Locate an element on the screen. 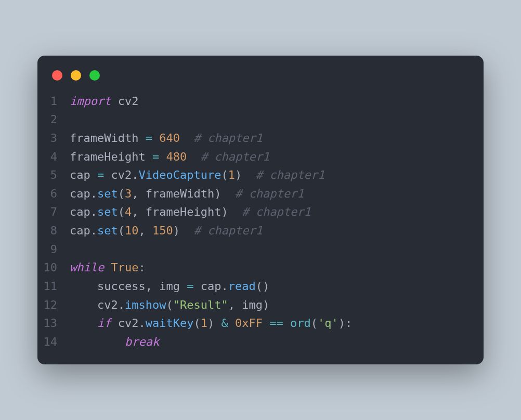 Image resolution: width=521 pixels, height=420 pixels. variable: cap is located at coordinates (80, 175).